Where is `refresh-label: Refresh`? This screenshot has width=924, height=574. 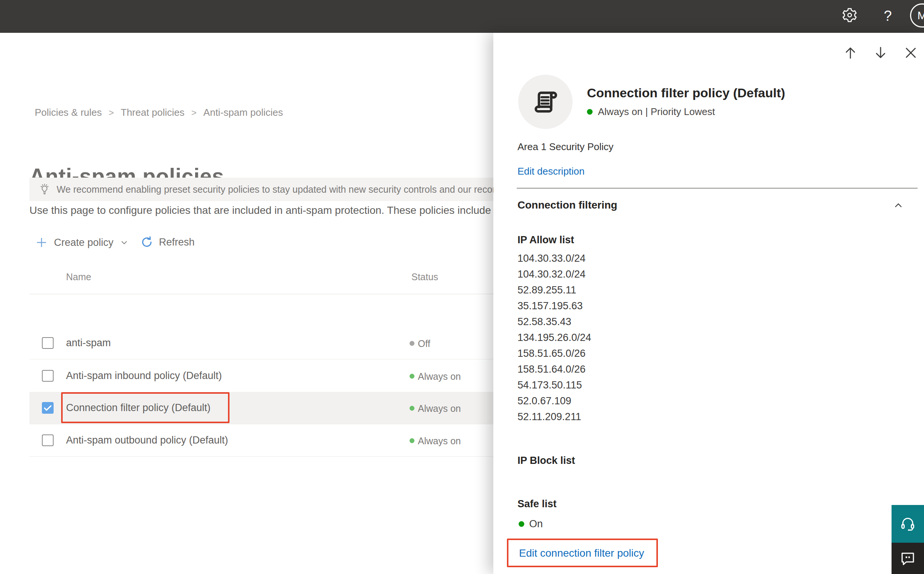 refresh-label: Refresh is located at coordinates (177, 242).